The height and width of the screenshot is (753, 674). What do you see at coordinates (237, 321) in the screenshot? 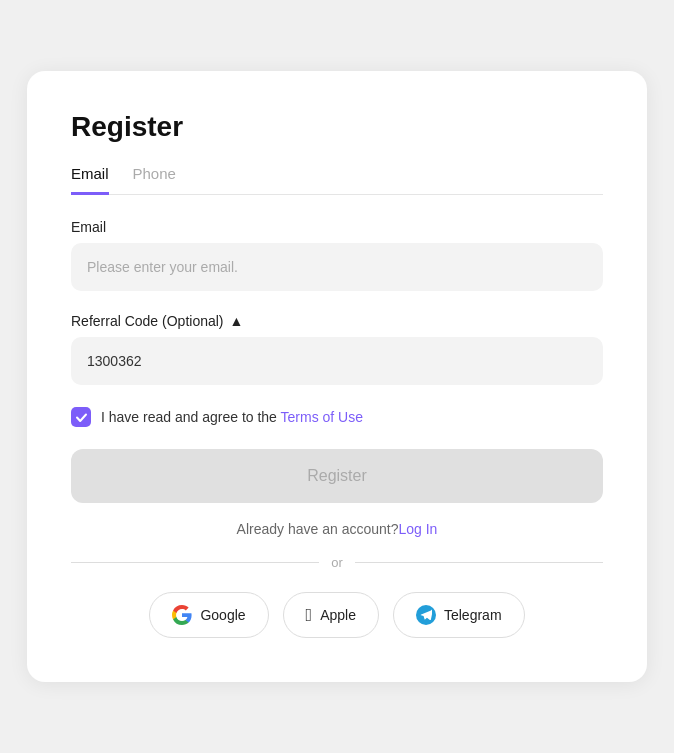
I see `referral-toggle-icon: ▲` at bounding box center [237, 321].